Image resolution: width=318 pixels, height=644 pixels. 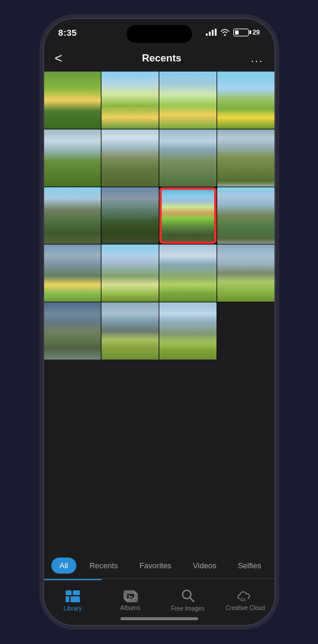 What do you see at coordinates (73, 596) in the screenshot?
I see `library-icon` at bounding box center [73, 596].